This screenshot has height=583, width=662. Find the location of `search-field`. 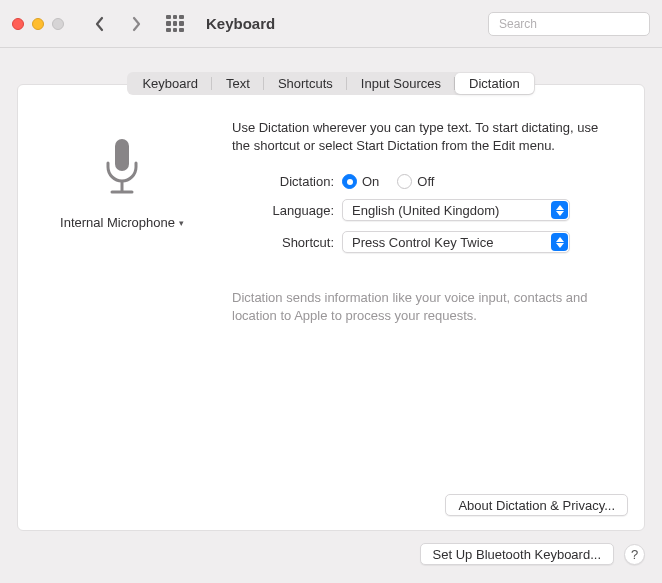

search-field is located at coordinates (569, 24).